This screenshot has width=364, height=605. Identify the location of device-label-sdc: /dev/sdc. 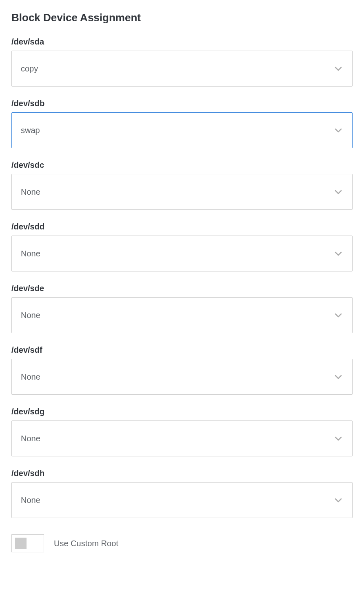
(182, 165).